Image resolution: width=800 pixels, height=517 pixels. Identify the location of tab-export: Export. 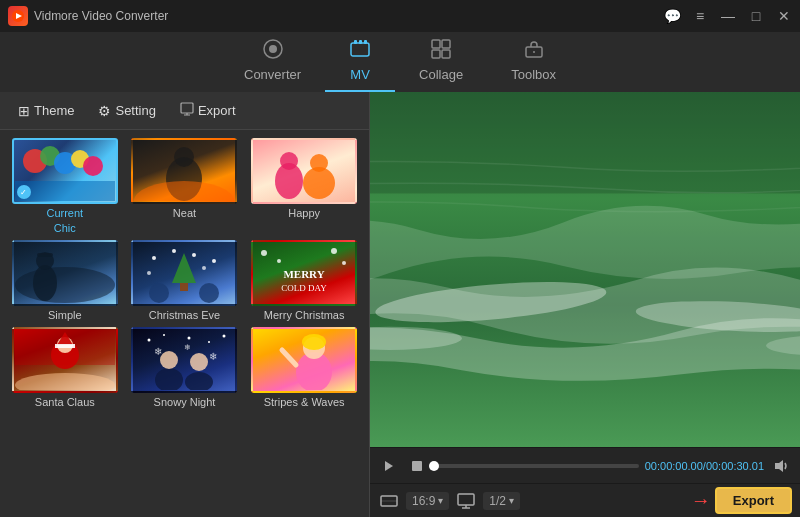
(208, 110).